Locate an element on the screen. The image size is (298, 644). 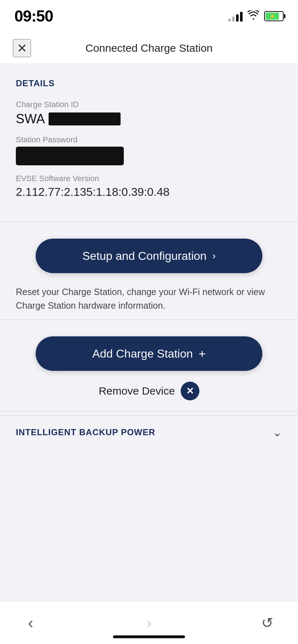
status-bar: 09:50 ⚡ is located at coordinates (149, 16).